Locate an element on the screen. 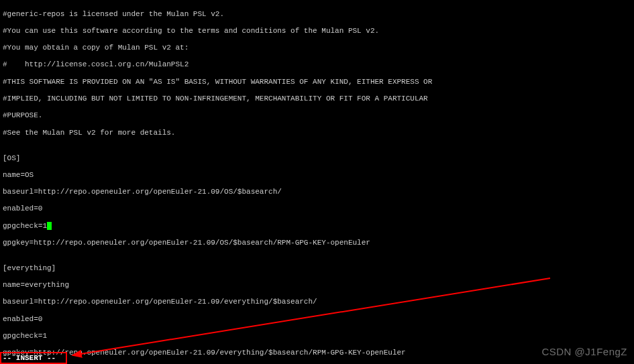  comment-line: #PURPOSE. is located at coordinates (317, 115).